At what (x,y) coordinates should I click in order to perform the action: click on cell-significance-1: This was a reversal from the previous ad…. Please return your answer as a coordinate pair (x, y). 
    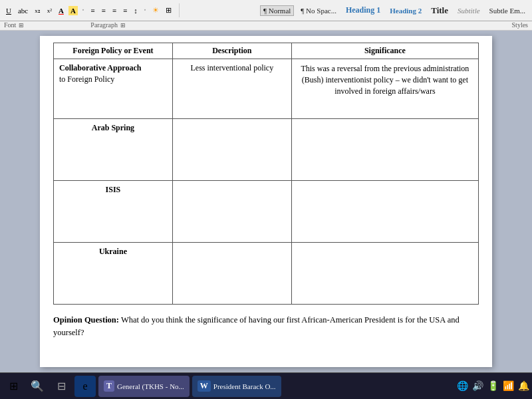
    Looking at the image, I should click on (384, 89).